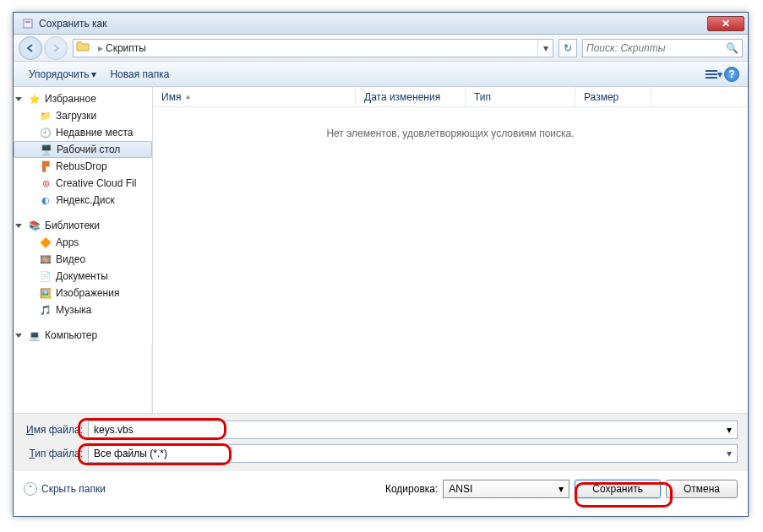  Describe the element at coordinates (46, 276) in the screenshot. I see `documents-icon: 📄` at that location.